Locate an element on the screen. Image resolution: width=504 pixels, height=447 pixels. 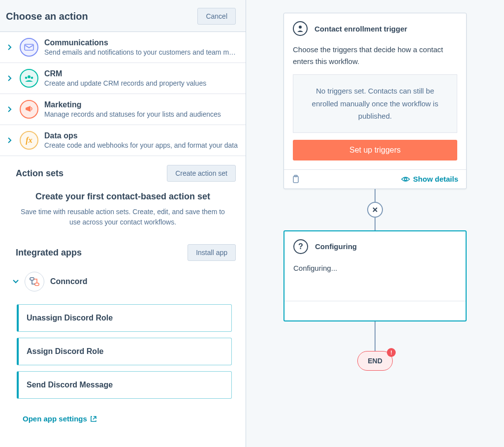
panel-title: Choose an action is located at coordinates (47, 17).